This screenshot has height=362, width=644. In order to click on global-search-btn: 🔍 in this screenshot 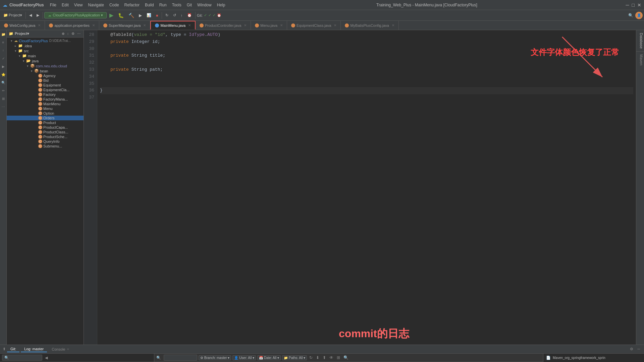, I will do `click(631, 15)`.